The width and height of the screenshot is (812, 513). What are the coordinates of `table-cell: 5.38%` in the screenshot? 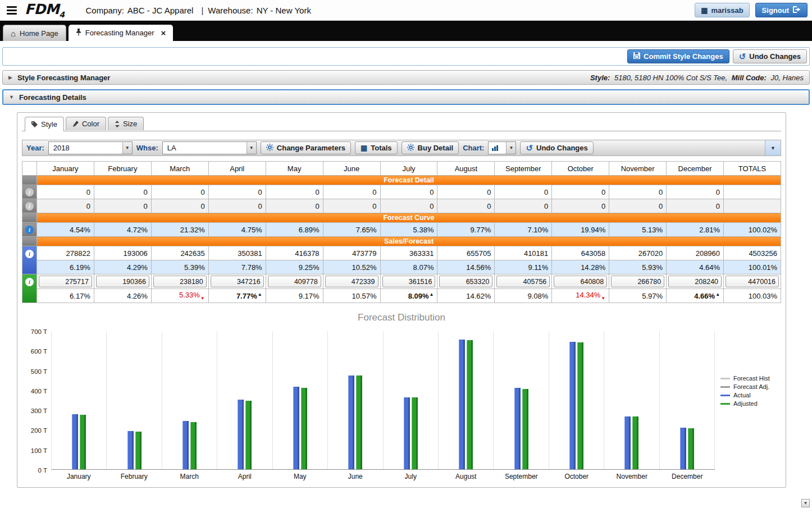 It's located at (409, 230).